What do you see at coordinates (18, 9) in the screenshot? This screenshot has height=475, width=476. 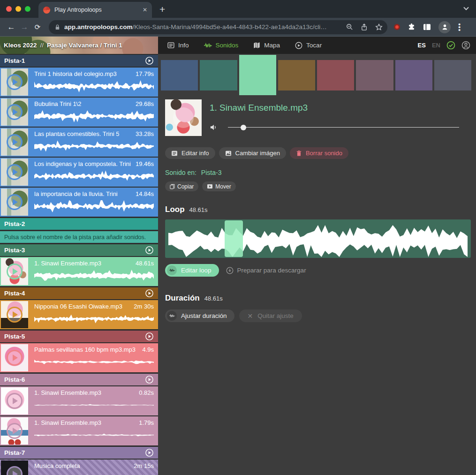 I see `window-minimize-button` at bounding box center [18, 9].